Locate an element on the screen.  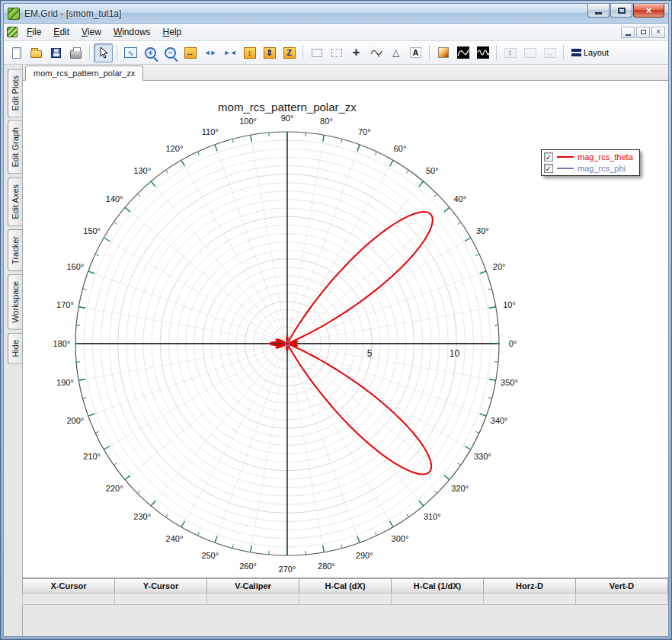
zoom-region-button: ∿ is located at coordinates (131, 53).